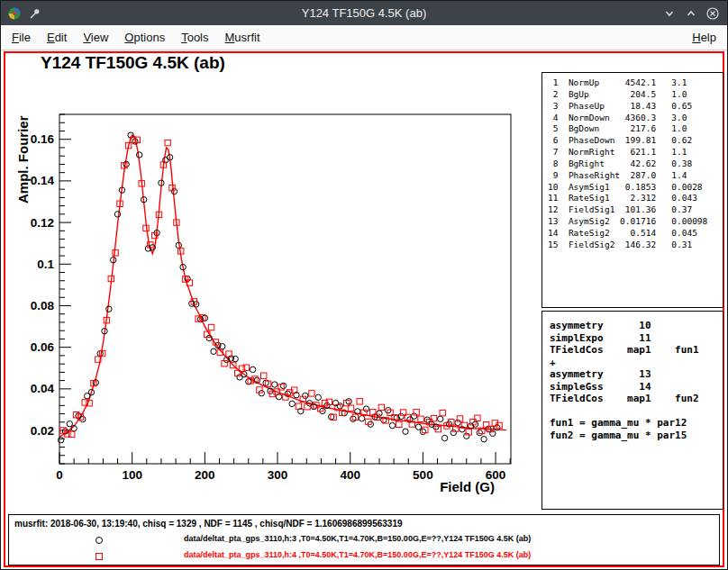 This screenshot has height=570, width=728. What do you see at coordinates (243, 38) in the screenshot?
I see `menu-item-musrfit: Musrfit` at bounding box center [243, 38].